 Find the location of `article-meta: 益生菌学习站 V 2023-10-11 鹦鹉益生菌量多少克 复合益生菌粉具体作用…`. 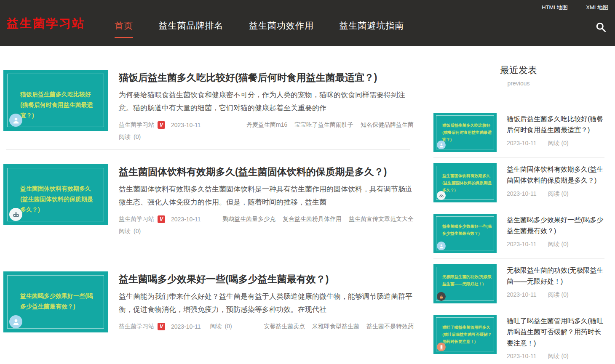

article-meta: 益生菌学习站 V 2023-10-11 鹦鹉益生菌量多少克 复合益生菌粉具体作用… is located at coordinates (266, 219).